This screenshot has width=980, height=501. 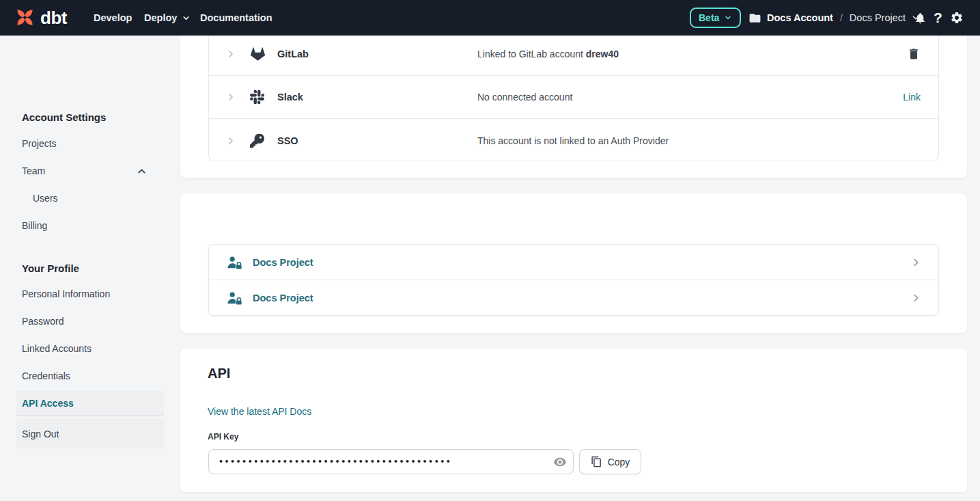 What do you see at coordinates (938, 18) in the screenshot?
I see `help-button: ?` at bounding box center [938, 18].